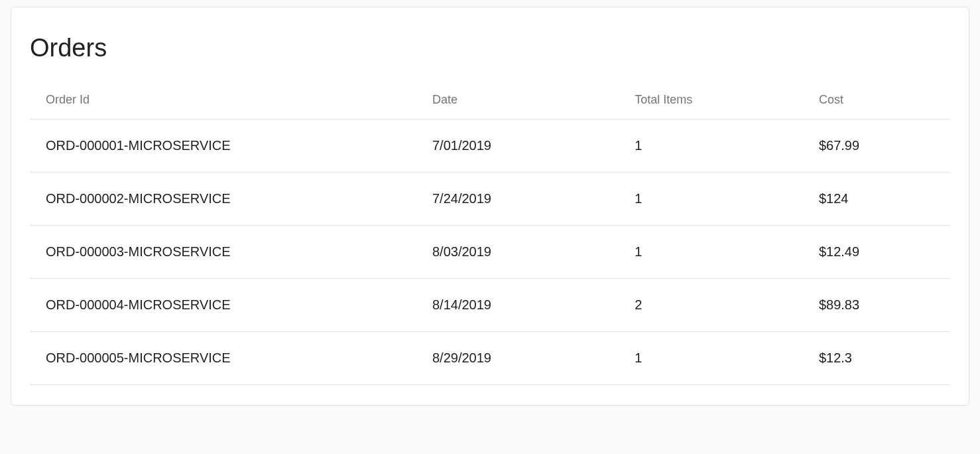  Describe the element at coordinates (877, 358) in the screenshot. I see `cell-cost: $12.3` at that location.